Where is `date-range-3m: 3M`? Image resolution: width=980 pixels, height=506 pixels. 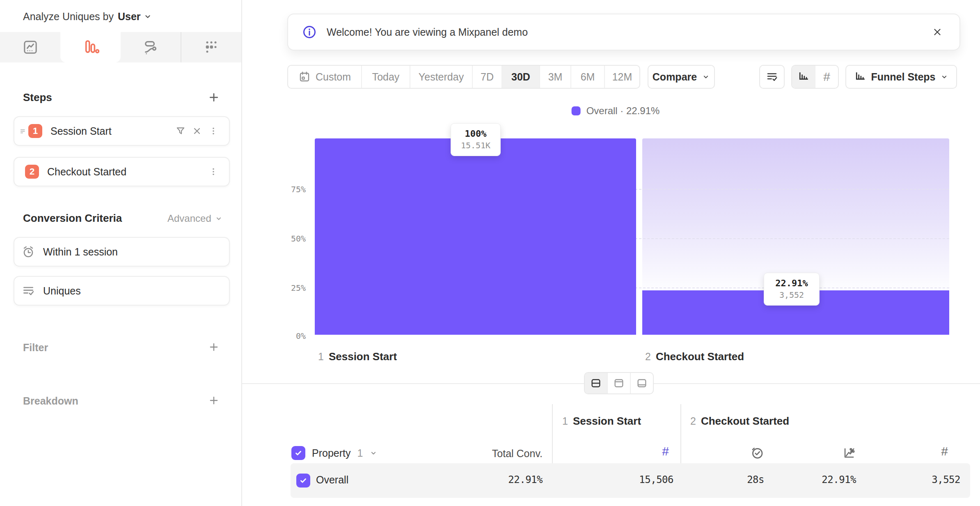 date-range-3m: 3M is located at coordinates (556, 77).